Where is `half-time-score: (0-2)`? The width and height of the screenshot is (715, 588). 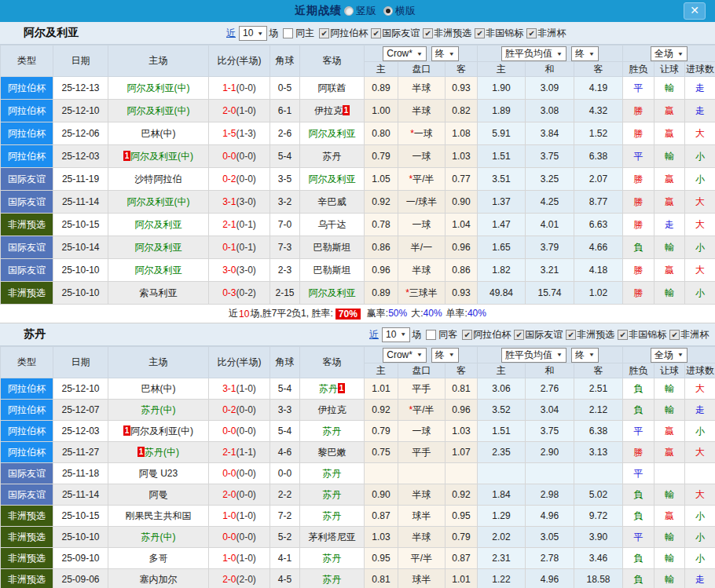 half-time-score: (0-2) is located at coordinates (247, 293).